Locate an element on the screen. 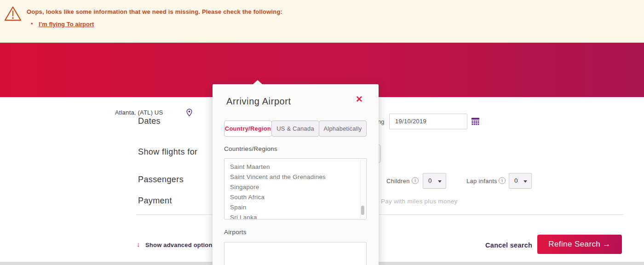  warning-message: Oops, looks like some information that w… is located at coordinates (155, 12).